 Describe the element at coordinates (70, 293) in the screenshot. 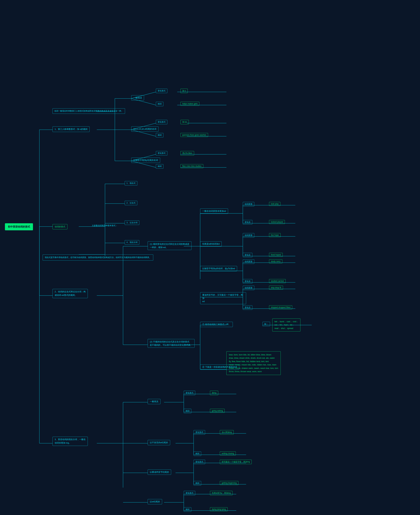

I see `branch-past-tense: 2、动词的过去式和过去分词：构 成动词-ed形式的规则。` at that location.